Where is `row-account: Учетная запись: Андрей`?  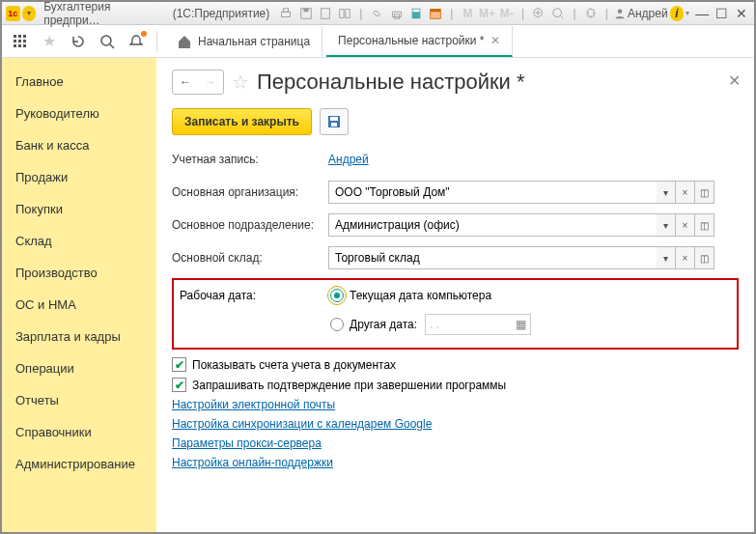 row-account: Учетная запись: Андрей is located at coordinates (456, 159).